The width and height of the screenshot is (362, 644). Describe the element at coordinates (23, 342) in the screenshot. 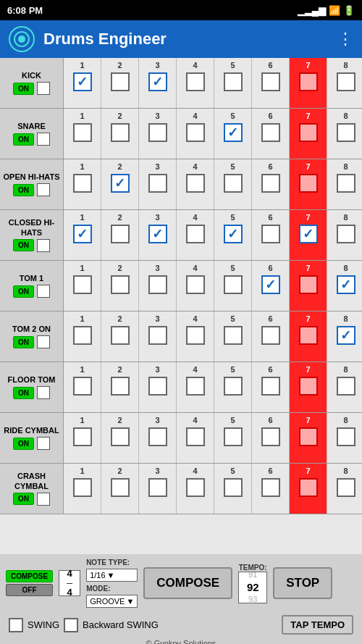

I see `on-button-tom2: ON` at that location.